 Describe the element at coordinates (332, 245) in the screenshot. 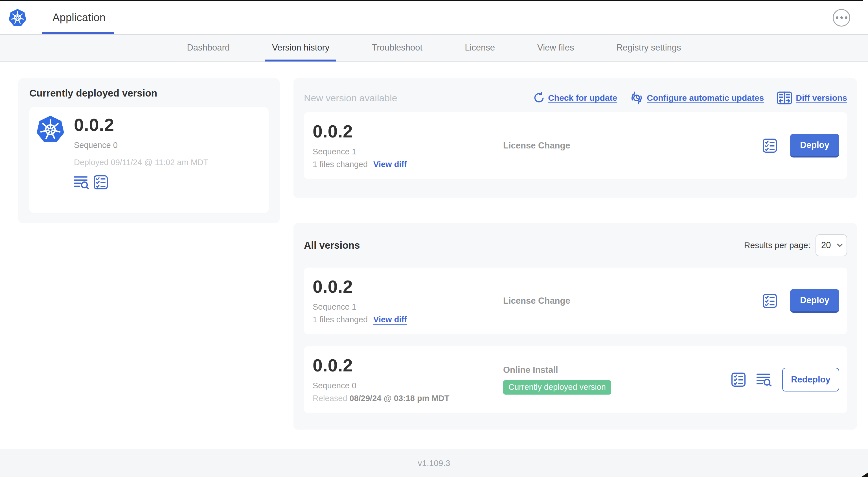

I see `all-versions-title: All versions` at that location.